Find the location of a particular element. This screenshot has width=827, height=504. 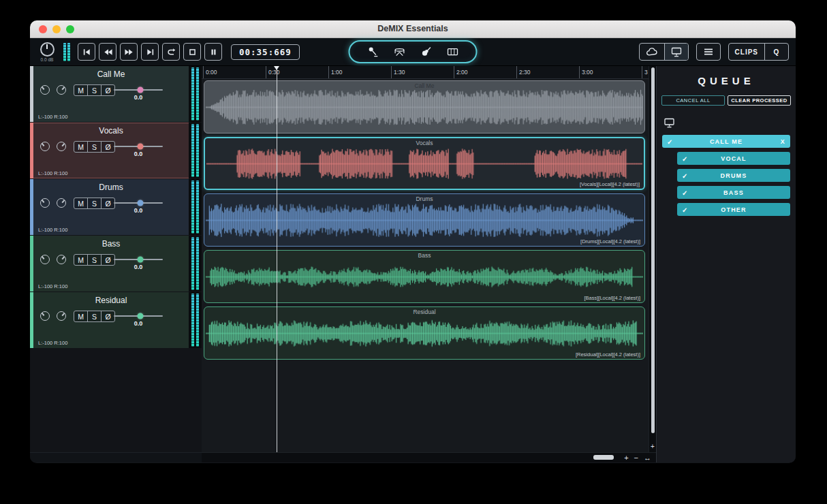

track-header-bass: BassMSØ0.0L:-100 R:100 is located at coordinates (116, 264).